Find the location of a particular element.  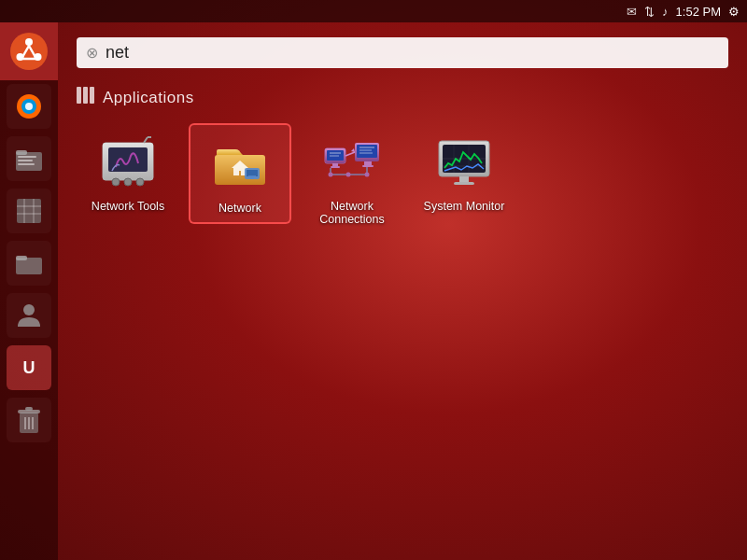

network-tools-label: Network Tools is located at coordinates (128, 206).